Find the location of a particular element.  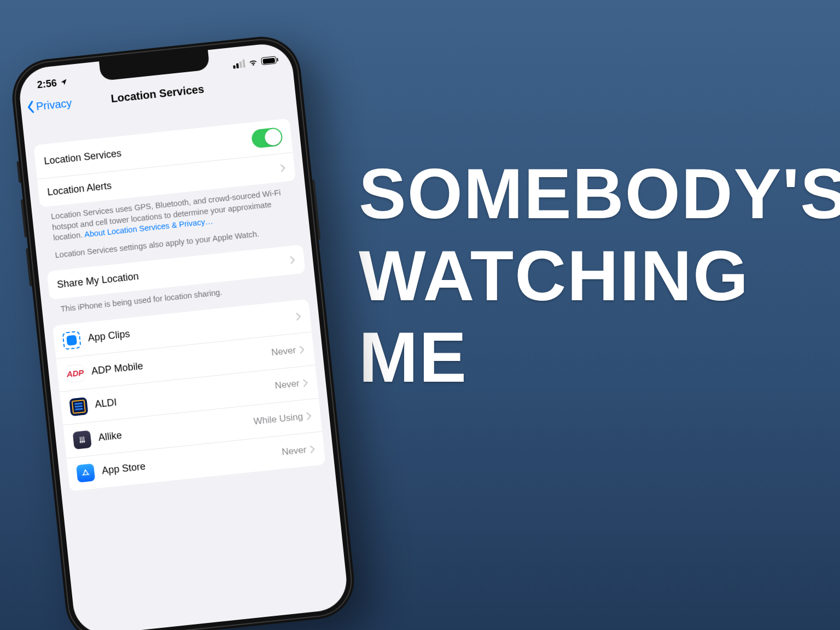

cellular-signal-icon is located at coordinates (238, 63).